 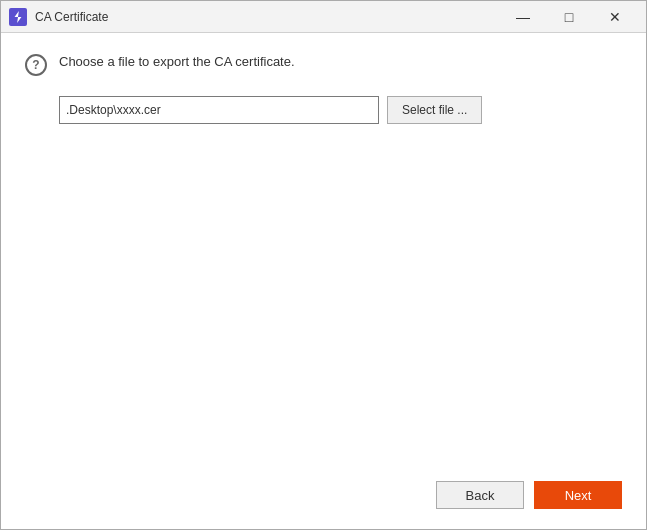 What do you see at coordinates (324, 17) in the screenshot?
I see `title-bar: CA Certificate — □ ✕` at bounding box center [324, 17].